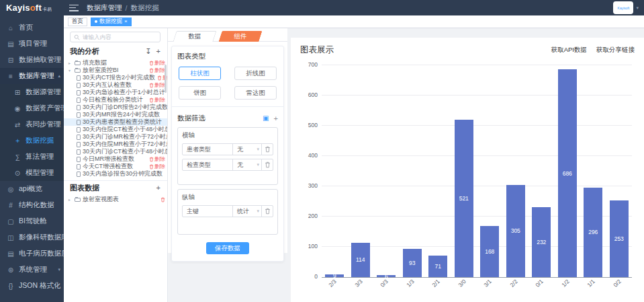  What do you see at coordinates (125, 129) in the screenshot?
I see `tree-item-label: 30天内住院CT检查小于48小时总计` at bounding box center [125, 129].